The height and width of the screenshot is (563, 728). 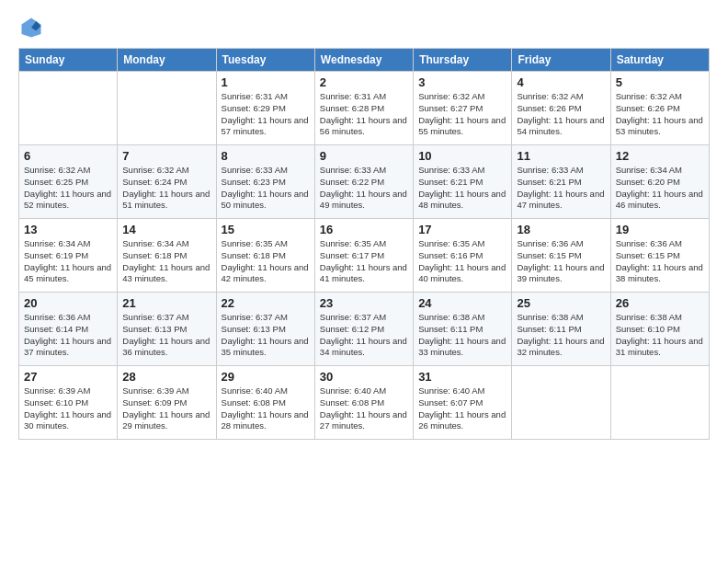 What do you see at coordinates (660, 156) in the screenshot?
I see `day-number: 12` at bounding box center [660, 156].